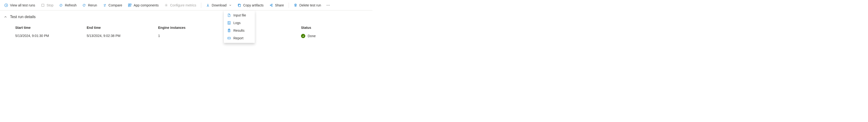  I want to click on chevron-up-icon, so click(5, 17).